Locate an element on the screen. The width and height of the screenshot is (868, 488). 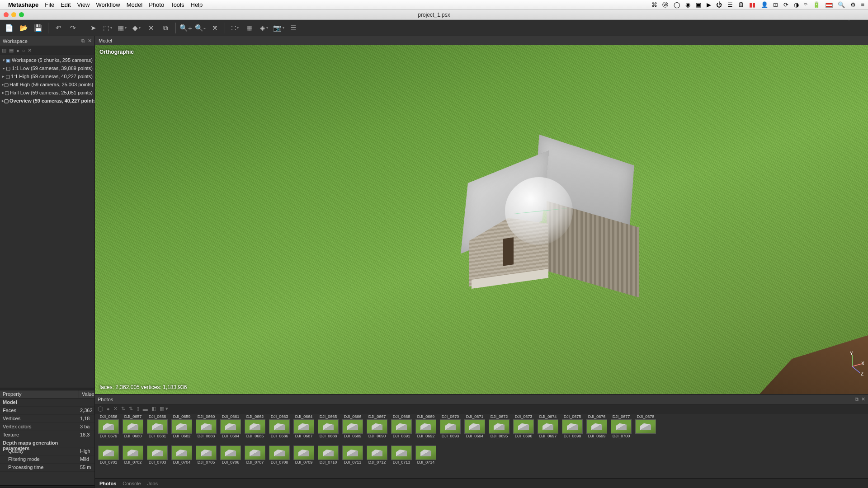
photo-tool-icon: ✕ is located at coordinates (116, 408).